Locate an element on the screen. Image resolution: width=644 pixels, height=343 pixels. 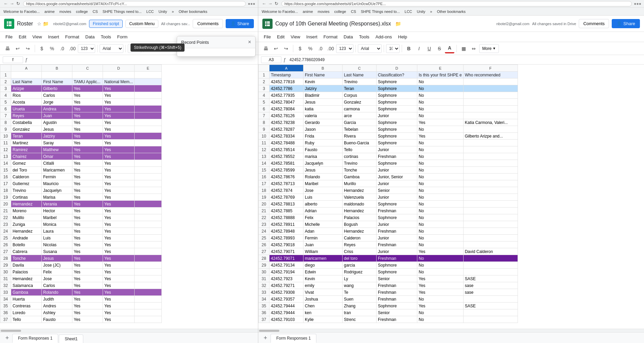
col-header-a: A is located at coordinates (27, 68).